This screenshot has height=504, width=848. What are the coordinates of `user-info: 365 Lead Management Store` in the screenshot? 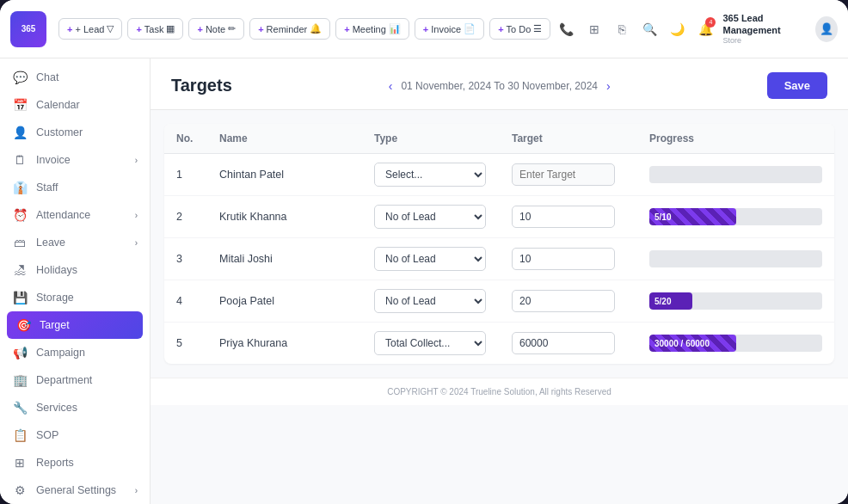 It's located at (766, 28).